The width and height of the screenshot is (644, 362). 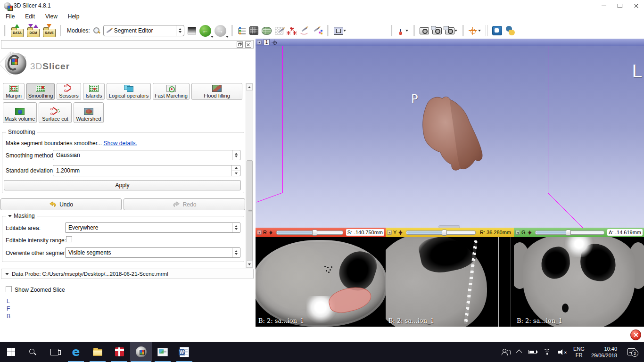 I want to click on effect-surface-cut-button: Surface cut, so click(x=55, y=113).